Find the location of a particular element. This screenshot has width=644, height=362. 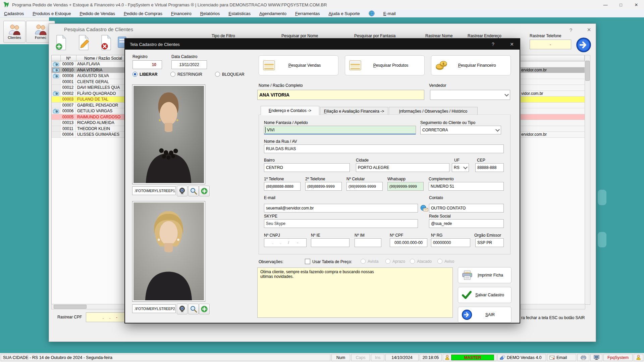

photo2-webcam-button is located at coordinates (182, 309).